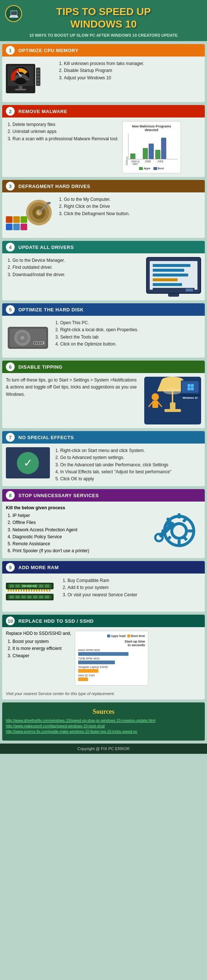  What do you see at coordinates (73, 387) in the screenshot?
I see `section-6-text: To turn off these tips, go to Start > Se…` at bounding box center [73, 387].